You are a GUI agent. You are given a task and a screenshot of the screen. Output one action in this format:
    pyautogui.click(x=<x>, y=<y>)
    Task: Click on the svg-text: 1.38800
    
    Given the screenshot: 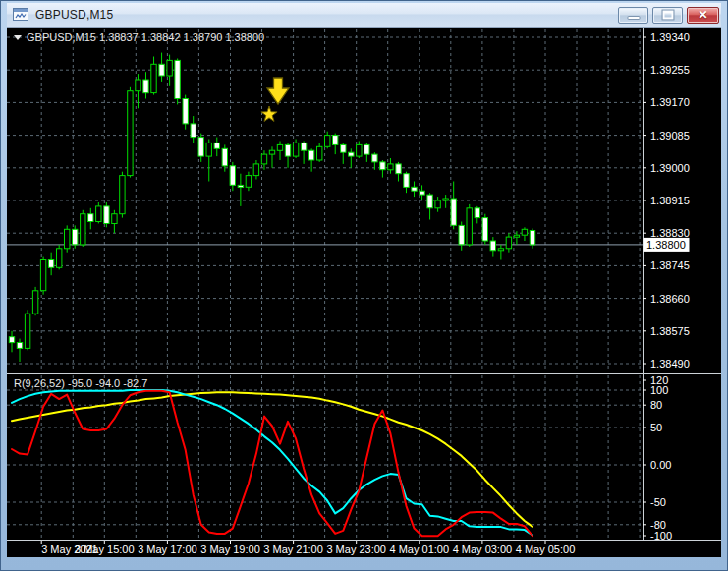 What is the action you would take?
    pyautogui.click(x=666, y=245)
    